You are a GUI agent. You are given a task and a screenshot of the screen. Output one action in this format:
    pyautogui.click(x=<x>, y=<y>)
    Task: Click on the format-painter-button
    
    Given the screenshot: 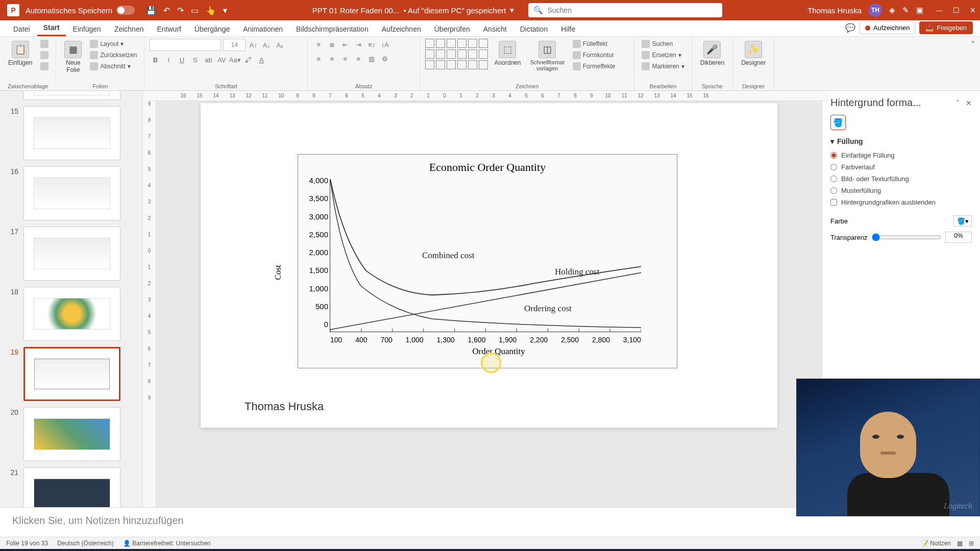 What is the action you would take?
    pyautogui.click(x=44, y=66)
    